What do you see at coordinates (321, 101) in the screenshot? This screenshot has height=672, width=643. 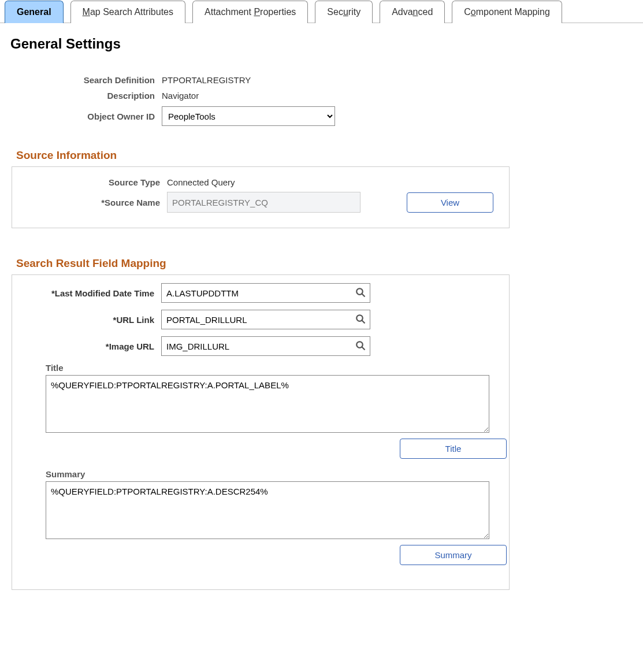 I see `general-fields: Search Definition PTPORTALREGISTRY Descr…` at bounding box center [321, 101].